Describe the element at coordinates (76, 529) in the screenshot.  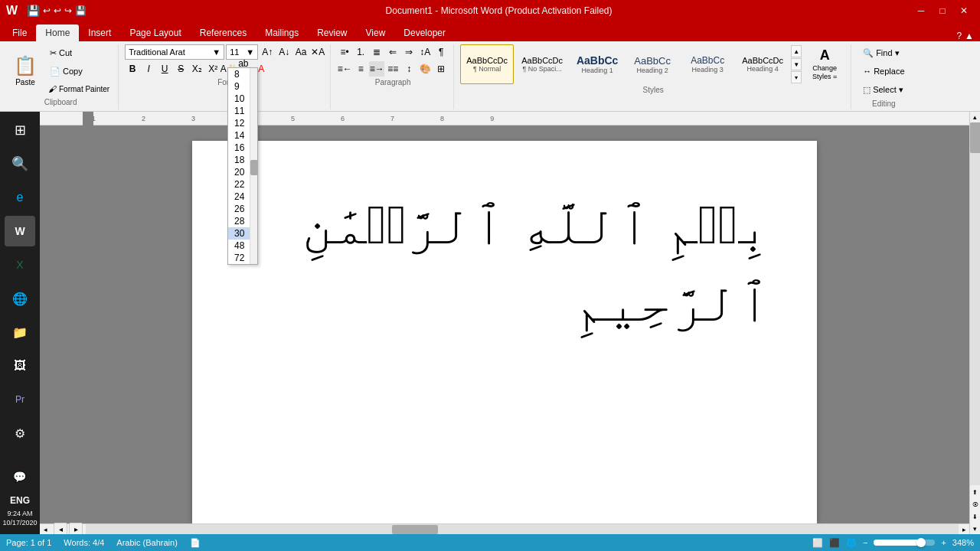
I see `nav-right-button: ▸` at that location.